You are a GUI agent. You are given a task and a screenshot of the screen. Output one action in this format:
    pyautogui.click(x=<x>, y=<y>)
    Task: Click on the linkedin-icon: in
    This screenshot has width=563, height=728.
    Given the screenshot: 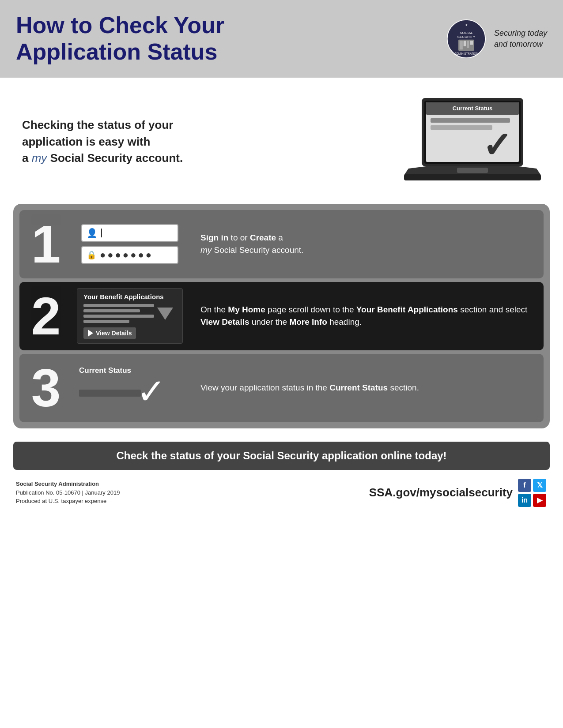 What is the action you would take?
    pyautogui.click(x=525, y=500)
    